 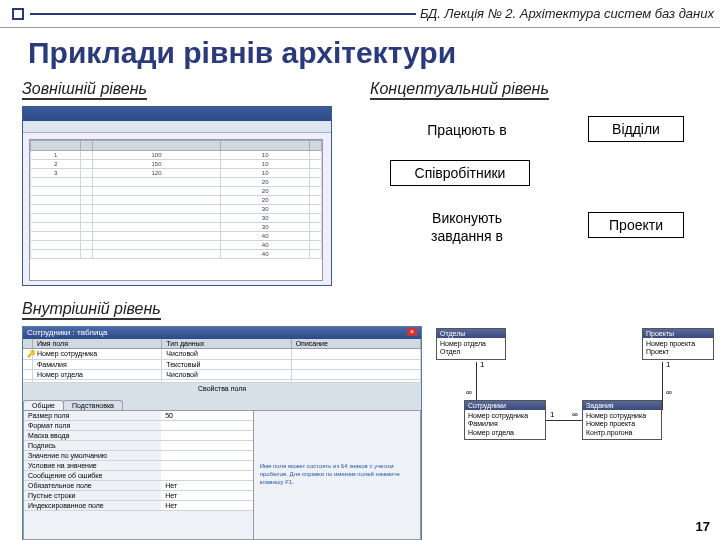 What do you see at coordinates (467, 218) in the screenshot?
I see `relation-tasks-1: Виконують` at bounding box center [467, 218].